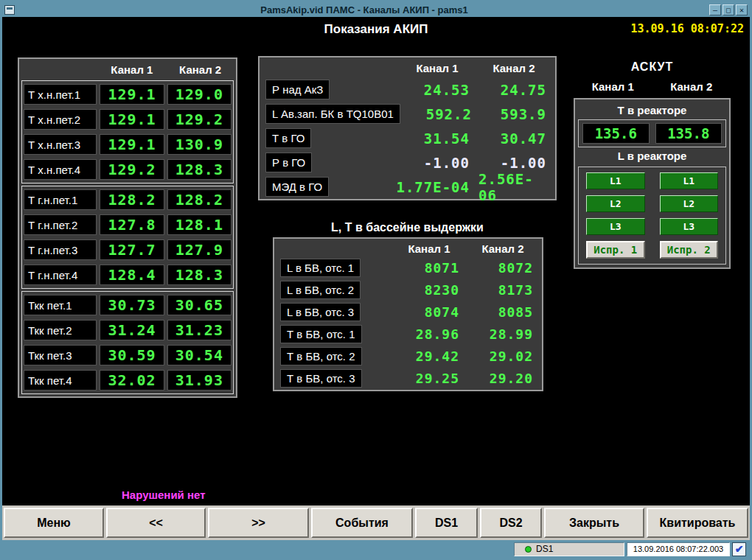 The image size is (752, 560). What do you see at coordinates (408, 268) in the screenshot?
I see `table-row: L в БВ, отс. 1 8071 8072` at bounding box center [408, 268].